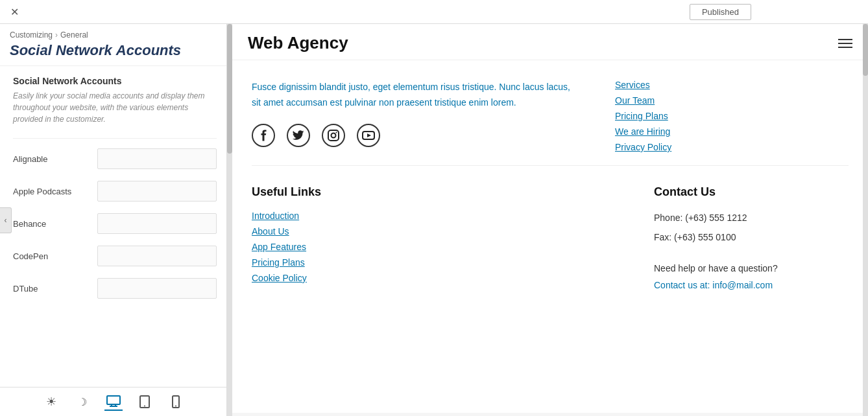  What do you see at coordinates (115, 256) in the screenshot?
I see `field-row-codepen: CodePen` at bounding box center [115, 256].